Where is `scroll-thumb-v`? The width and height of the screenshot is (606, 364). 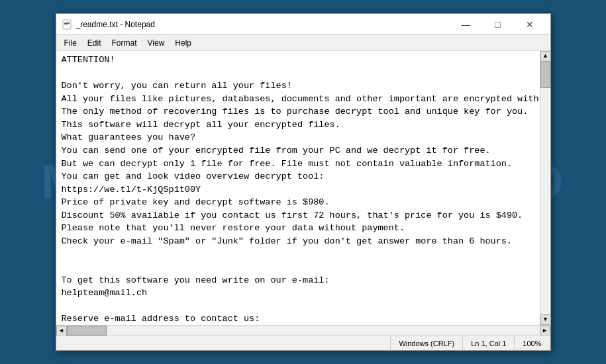 scroll-thumb-v is located at coordinates (546, 75).